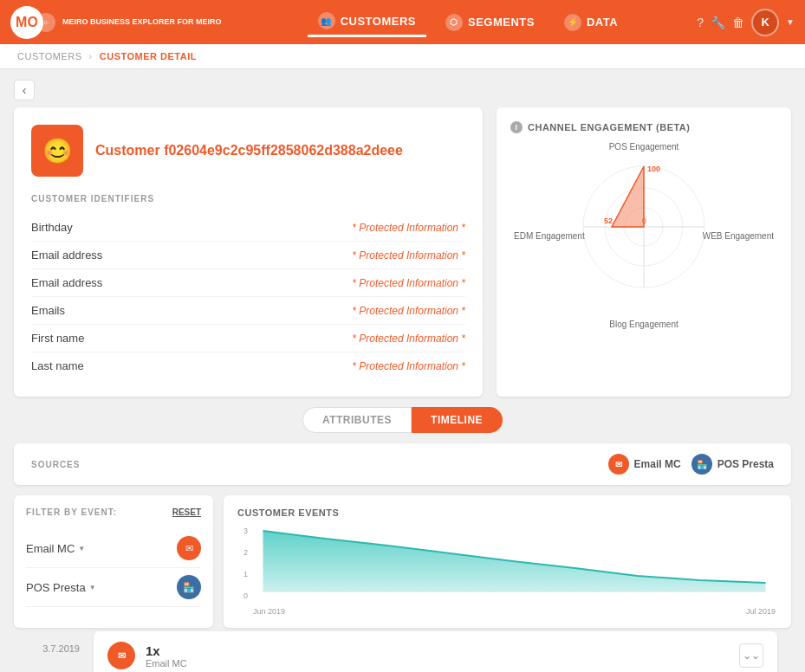 This screenshot has height=672, width=805. Describe the element at coordinates (409, 339) in the screenshot. I see `protected-value-firstname: * Protected Information *` at that location.